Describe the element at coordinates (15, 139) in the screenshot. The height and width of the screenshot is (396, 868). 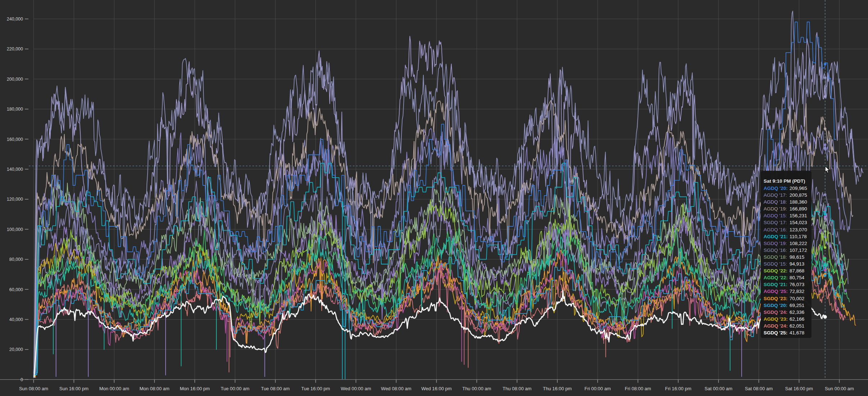
I see `svg-text: 160,000` at that location.